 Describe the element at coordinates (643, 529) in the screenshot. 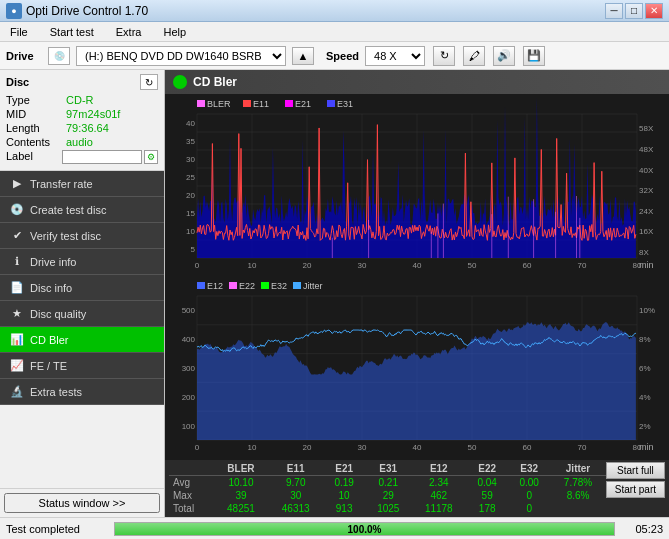

I see `status-time: 05:23` at that location.